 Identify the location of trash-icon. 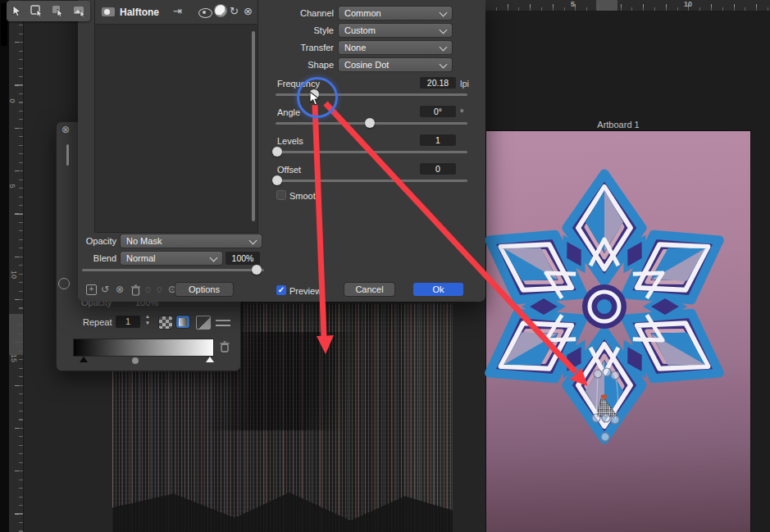
(136, 290).